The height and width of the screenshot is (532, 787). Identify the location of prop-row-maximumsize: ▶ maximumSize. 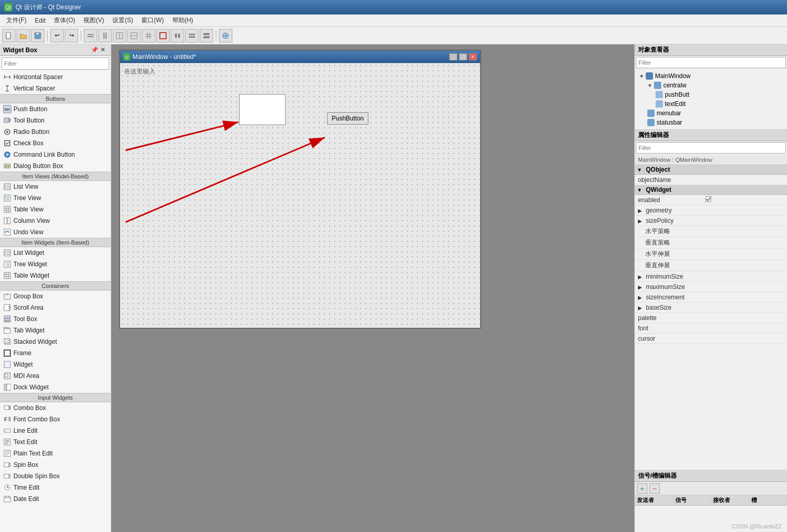
(711, 287).